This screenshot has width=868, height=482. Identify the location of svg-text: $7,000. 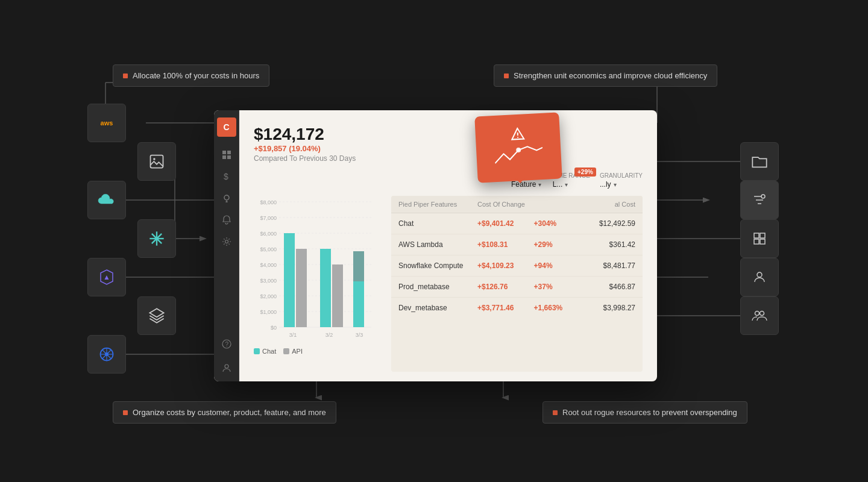
(268, 218).